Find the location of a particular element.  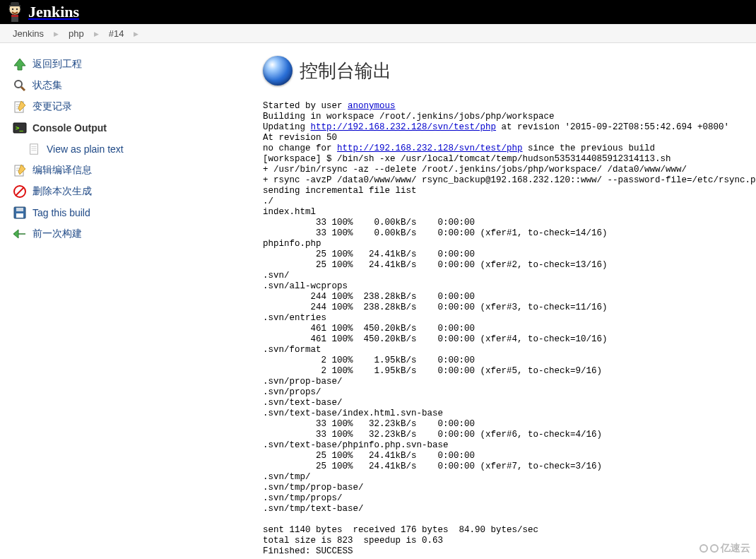

crumb-build: #14 is located at coordinates (117, 34).